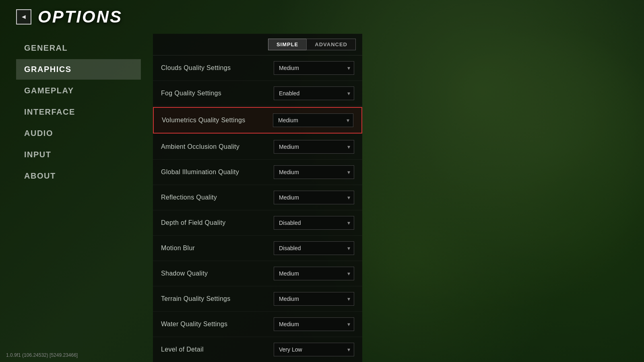 Image resolution: width=644 pixels, height=362 pixels. I want to click on tab-simple: SIMPLE, so click(287, 44).